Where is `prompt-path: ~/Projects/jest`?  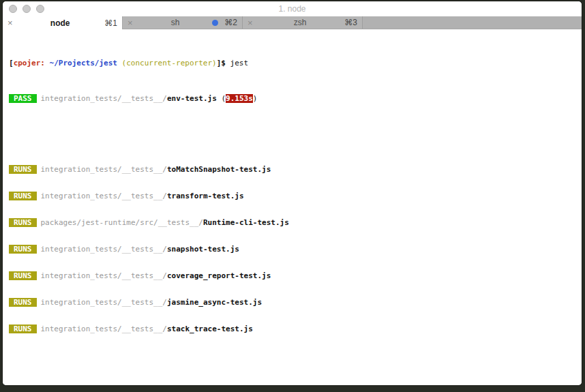
prompt-path: ~/Projects/jest is located at coordinates (83, 63).